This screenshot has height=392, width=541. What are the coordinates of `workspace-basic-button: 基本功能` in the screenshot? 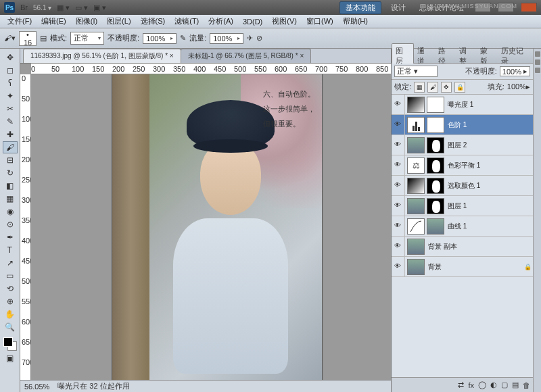 It's located at (360, 8).